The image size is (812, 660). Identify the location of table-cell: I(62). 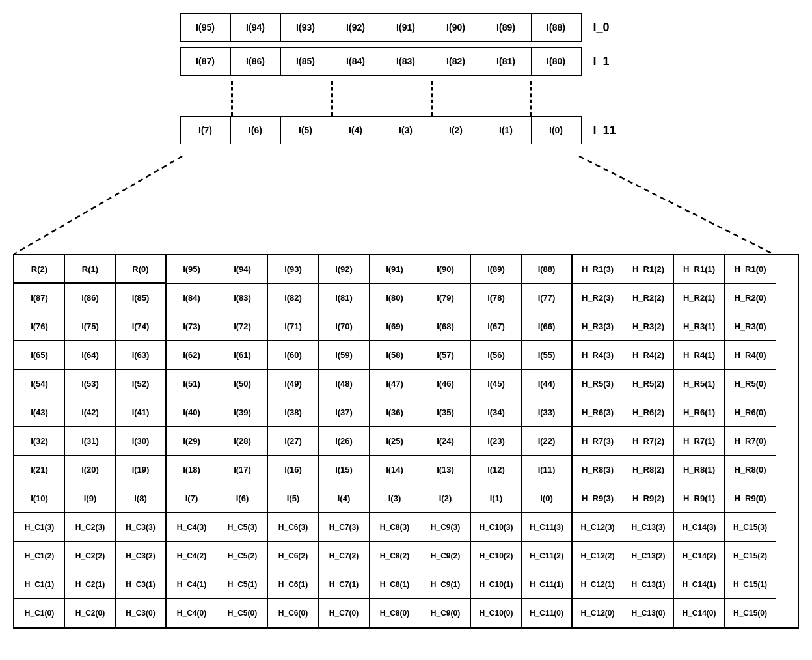
(192, 355).